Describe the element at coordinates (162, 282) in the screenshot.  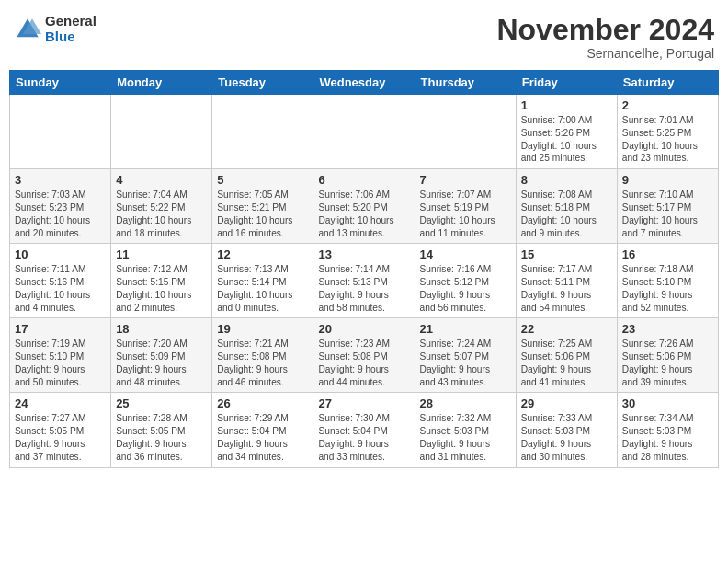
I see `calendar-cell: 11Sunrise: 7:12 AM Sunset: 5:15 PM Dayli…` at that location.